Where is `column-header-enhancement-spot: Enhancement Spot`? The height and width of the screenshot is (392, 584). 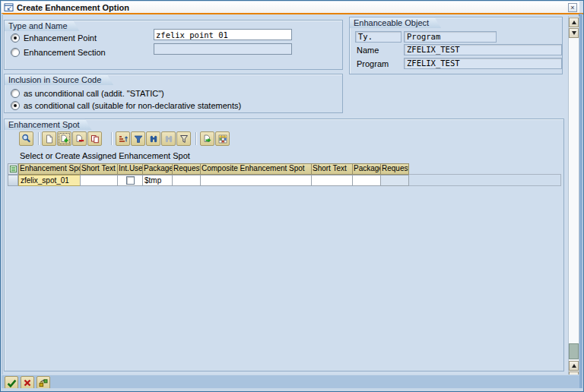 column-header-enhancement-spot: Enhancement Spot is located at coordinates (49, 169).